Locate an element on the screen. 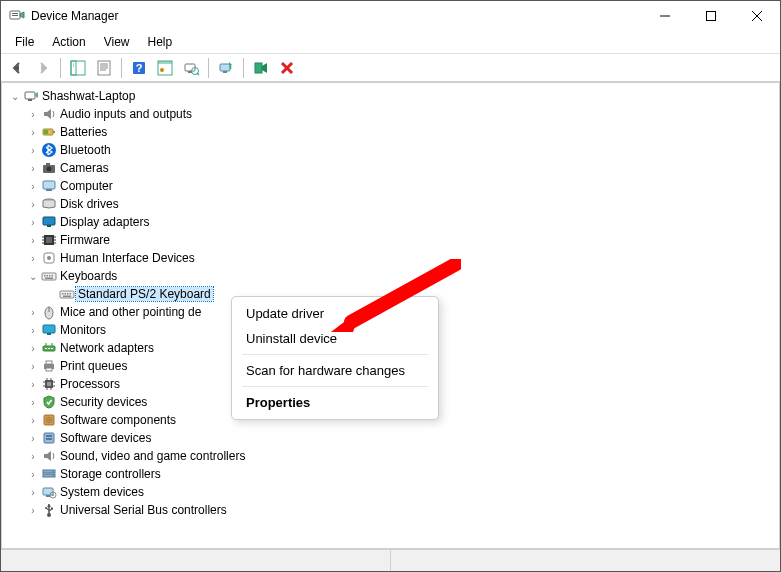 This screenshot has height=572, width=781. context-menu-item-3: Scan for hardware changes is located at coordinates (335, 370).